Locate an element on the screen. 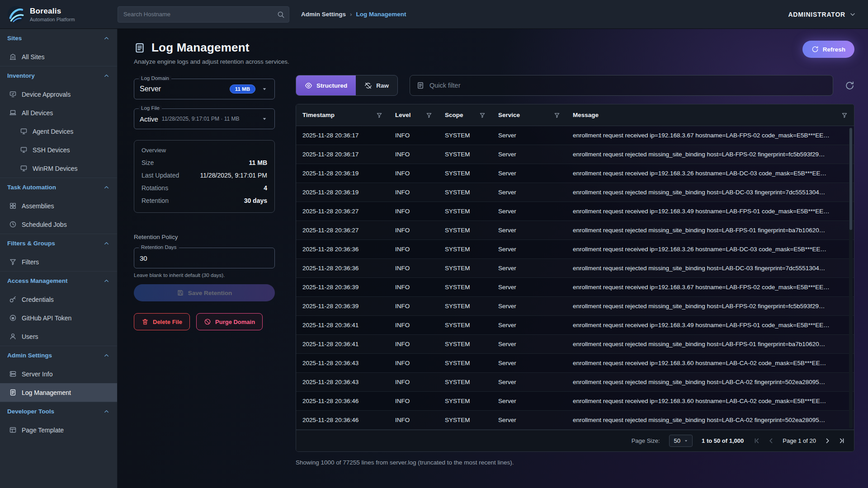  brand: Borealis Automation Platform is located at coordinates (59, 14).